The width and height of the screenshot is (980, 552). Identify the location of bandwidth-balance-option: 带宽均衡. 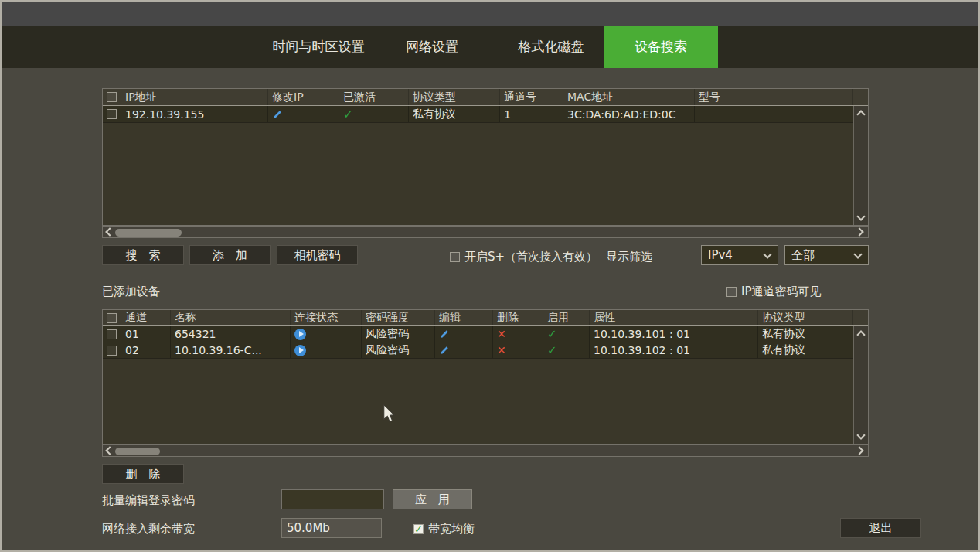
(444, 529).